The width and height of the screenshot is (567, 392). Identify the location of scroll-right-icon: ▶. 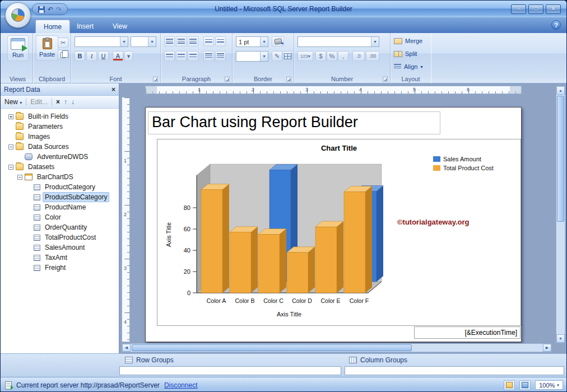
(547, 348).